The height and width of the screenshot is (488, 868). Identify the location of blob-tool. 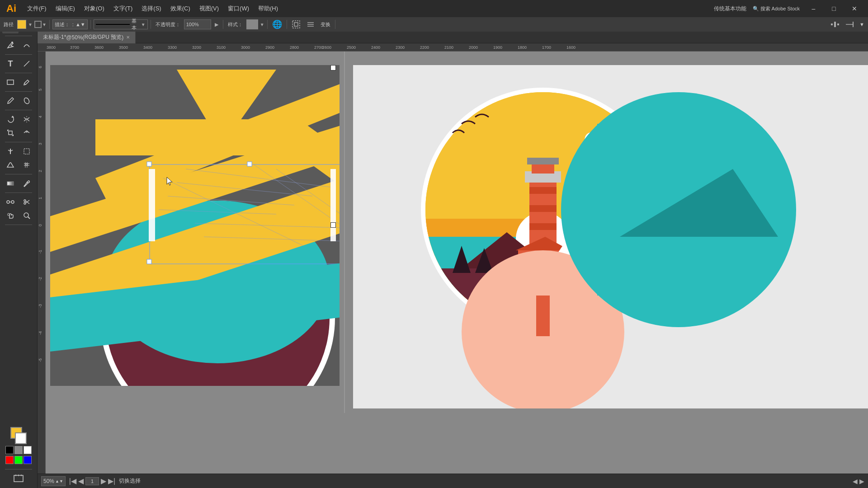
(27, 101).